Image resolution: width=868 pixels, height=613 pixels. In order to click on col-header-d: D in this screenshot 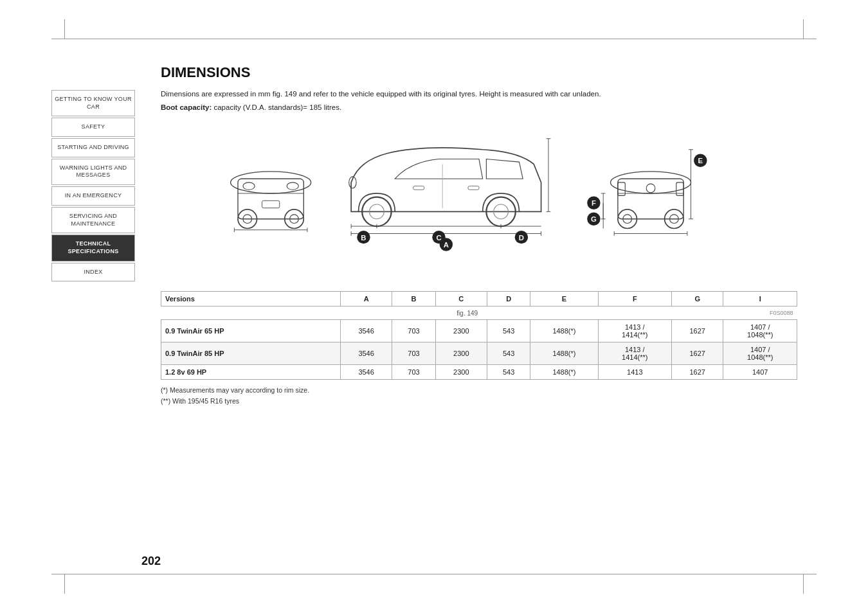, I will do `click(509, 299)`.